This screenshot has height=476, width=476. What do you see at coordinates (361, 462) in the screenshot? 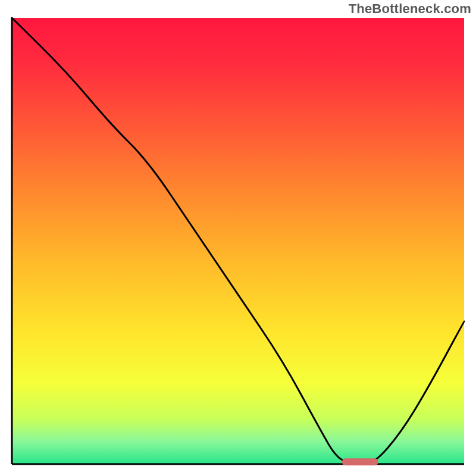
I see `sweet-spot-marker` at bounding box center [361, 462].